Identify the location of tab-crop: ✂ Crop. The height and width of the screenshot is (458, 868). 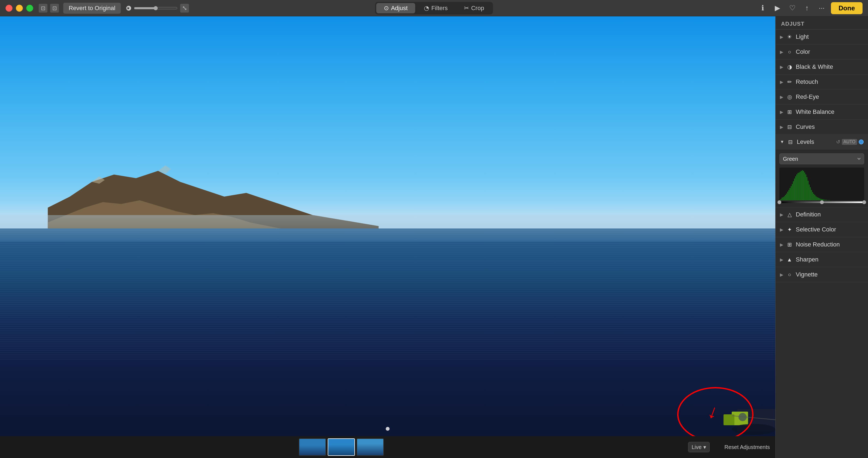
(474, 8).